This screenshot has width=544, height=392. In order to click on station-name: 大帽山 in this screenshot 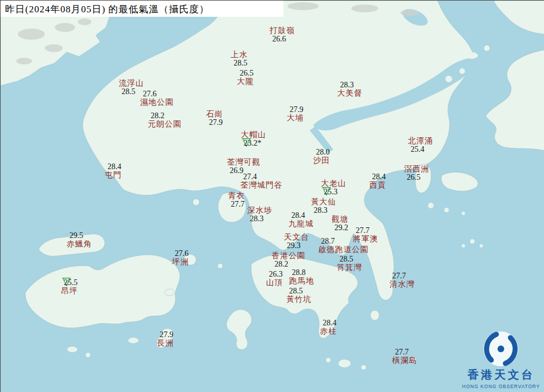, I will do `click(253, 134)`.